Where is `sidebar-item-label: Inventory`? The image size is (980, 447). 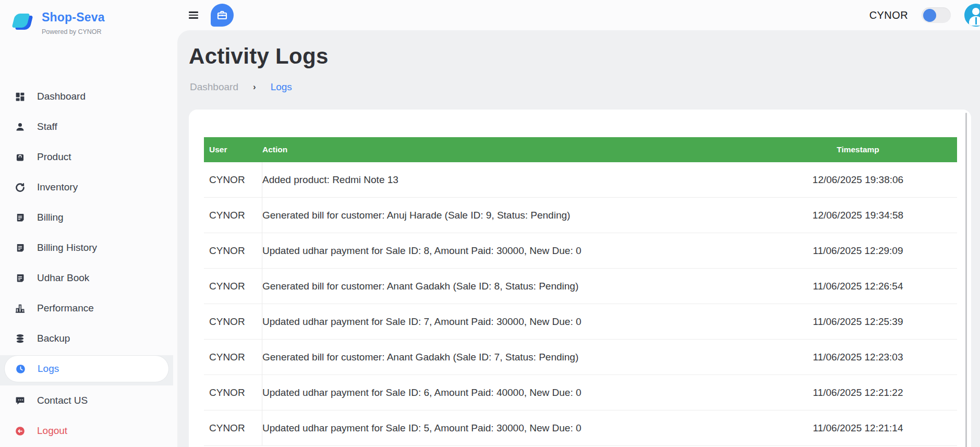 sidebar-item-label: Inventory is located at coordinates (57, 187).